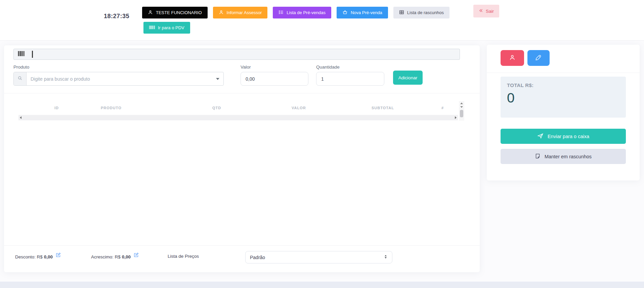  I want to click on product-search-select, so click(119, 79).